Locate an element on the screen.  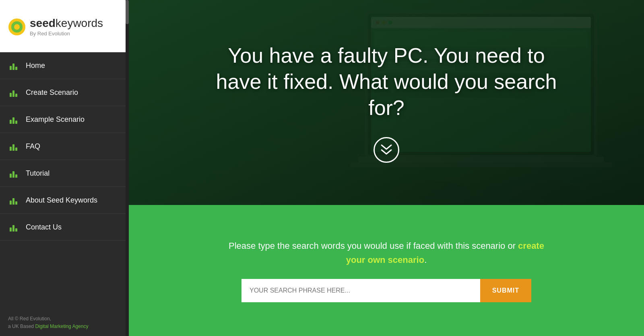
sidebar-item-label: About Seed Keywords is located at coordinates (62, 200).